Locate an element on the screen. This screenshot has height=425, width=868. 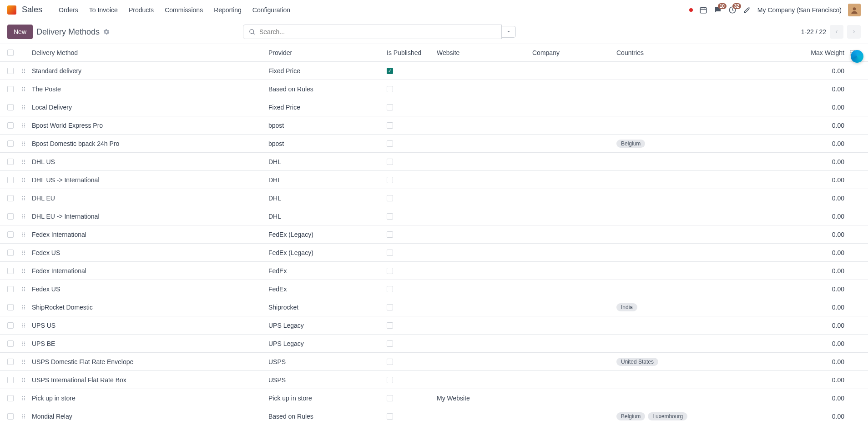
table-row: Standard deliveryFixed Price✓0.00 is located at coordinates (434, 71).